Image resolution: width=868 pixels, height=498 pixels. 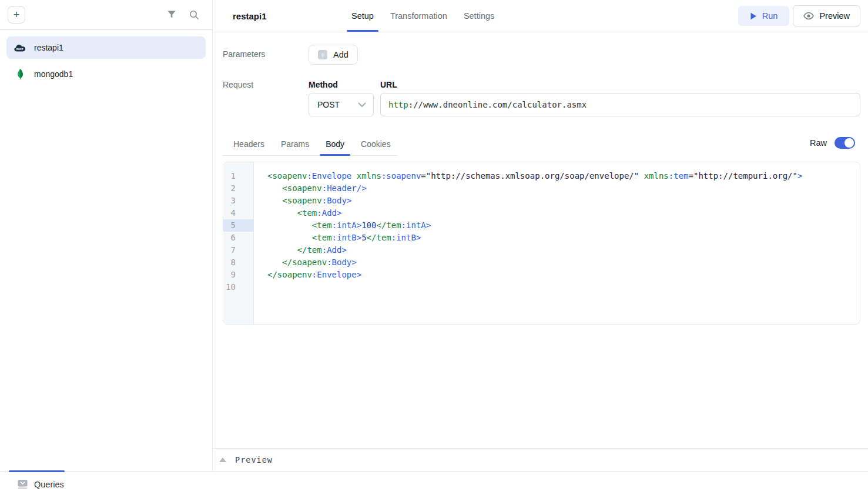 What do you see at coordinates (764, 16) in the screenshot?
I see `run-button: Run` at bounding box center [764, 16].